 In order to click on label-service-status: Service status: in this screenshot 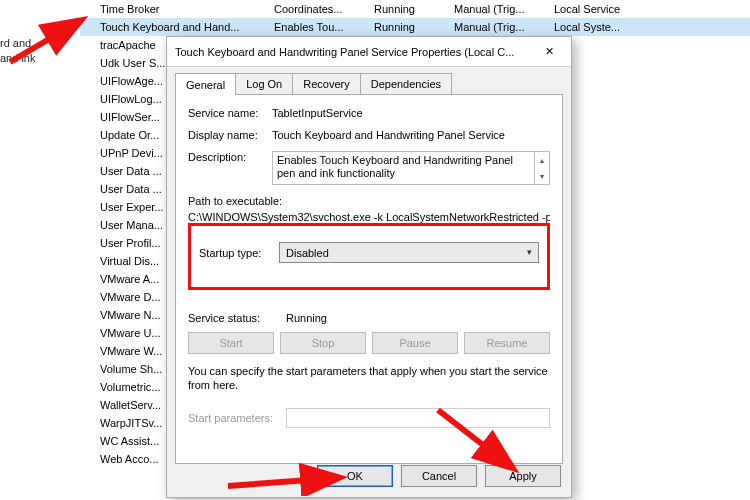, I will do `click(237, 318)`.